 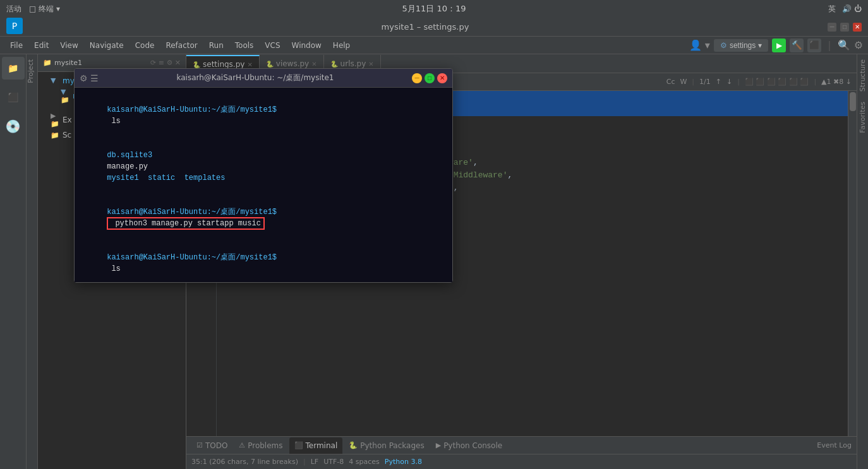 I want to click on bottom-tab-problems: ⚠ Problems, so click(x=260, y=446).